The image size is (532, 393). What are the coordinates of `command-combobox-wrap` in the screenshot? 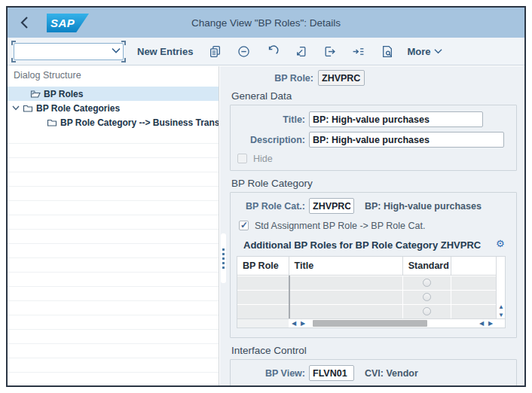 It's located at (69, 51).